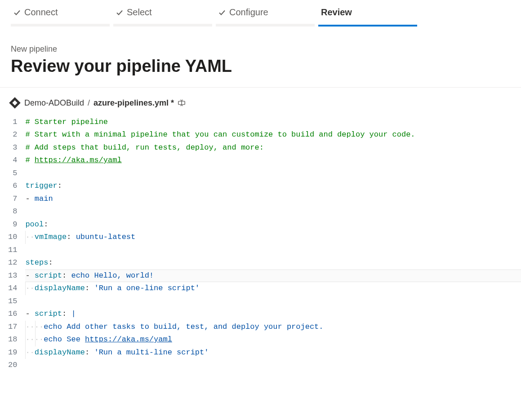 The height and width of the screenshot is (420, 521). Describe the element at coordinates (261, 49) in the screenshot. I see `breadcrumb: New pipeline` at that location.